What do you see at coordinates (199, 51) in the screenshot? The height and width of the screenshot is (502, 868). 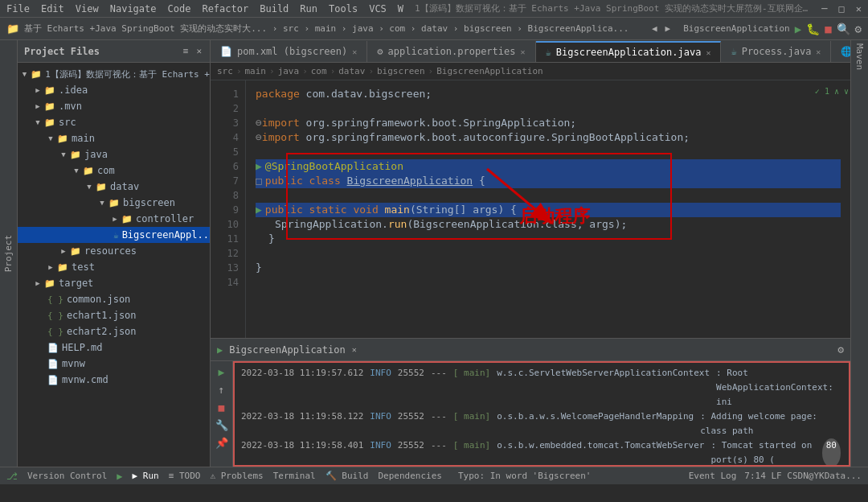 I see `panel-close-icon: ✕` at bounding box center [199, 51].